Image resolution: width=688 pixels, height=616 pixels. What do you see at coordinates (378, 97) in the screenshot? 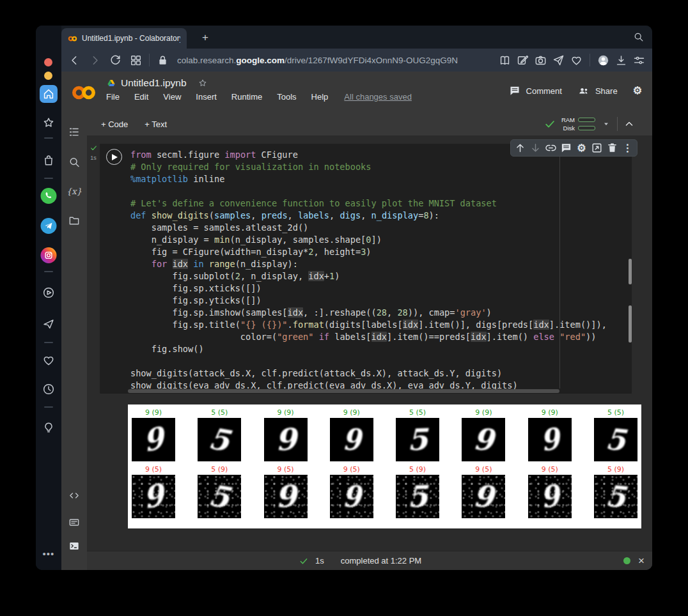
I see `save-status: All changes saved` at bounding box center [378, 97].